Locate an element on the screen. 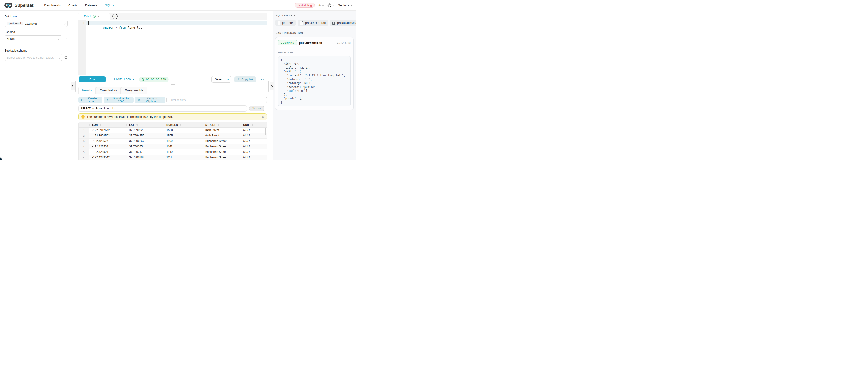  new-item-menu: + is located at coordinates (321, 5).